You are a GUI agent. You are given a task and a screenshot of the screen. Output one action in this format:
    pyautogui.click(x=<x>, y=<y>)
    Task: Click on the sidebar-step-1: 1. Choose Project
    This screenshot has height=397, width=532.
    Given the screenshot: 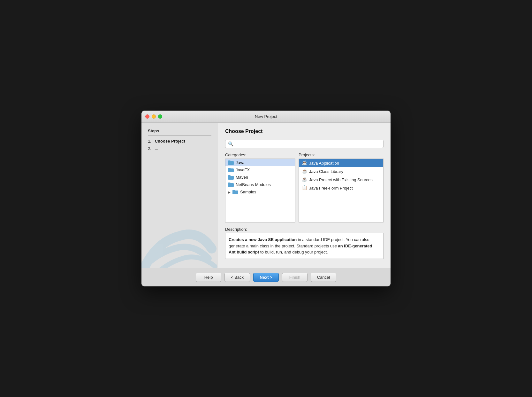 What is the action you would take?
    pyautogui.click(x=179, y=141)
    